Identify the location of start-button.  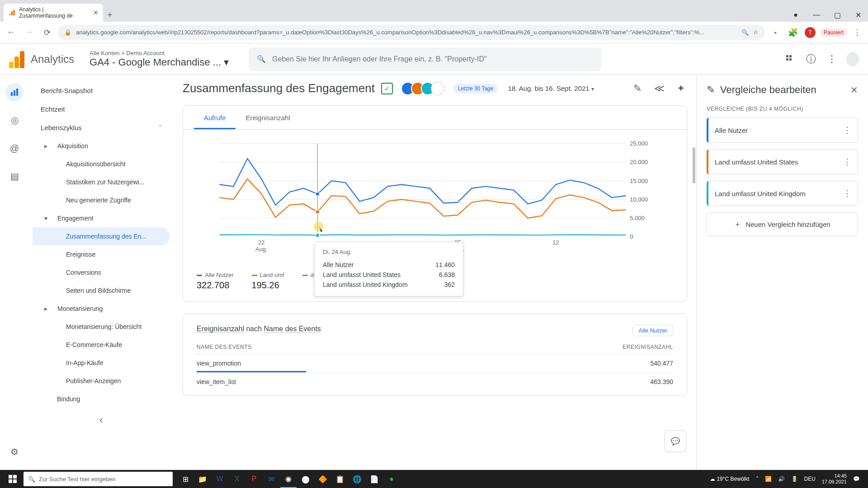
(13, 479).